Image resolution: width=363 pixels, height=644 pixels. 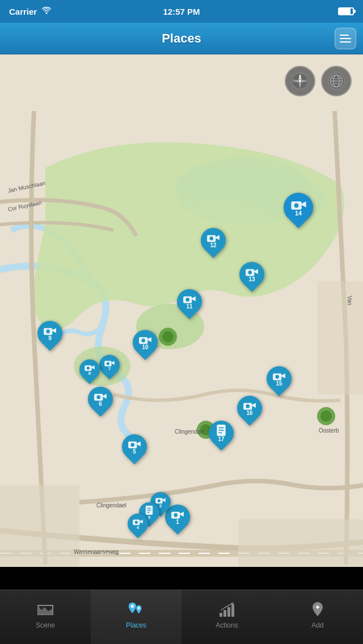 What do you see at coordinates (318, 625) in the screenshot?
I see `tab-add-label: Add` at bounding box center [318, 625].